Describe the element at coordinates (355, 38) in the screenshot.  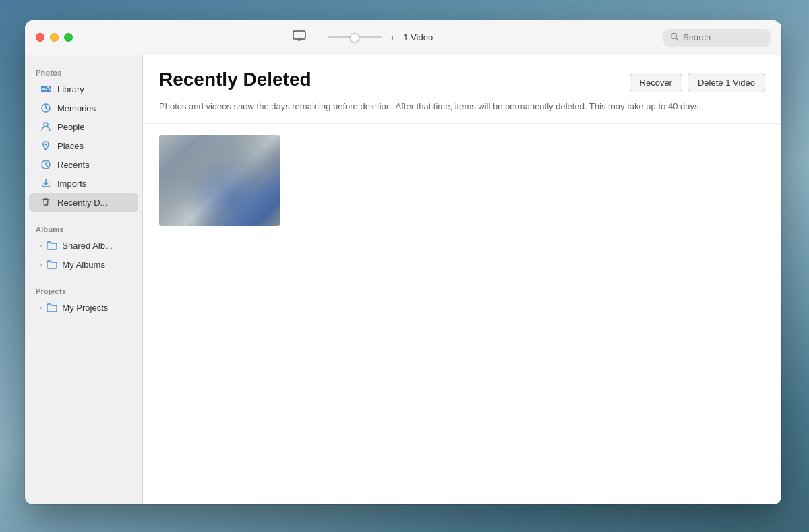
I see `zoom-slider` at that location.